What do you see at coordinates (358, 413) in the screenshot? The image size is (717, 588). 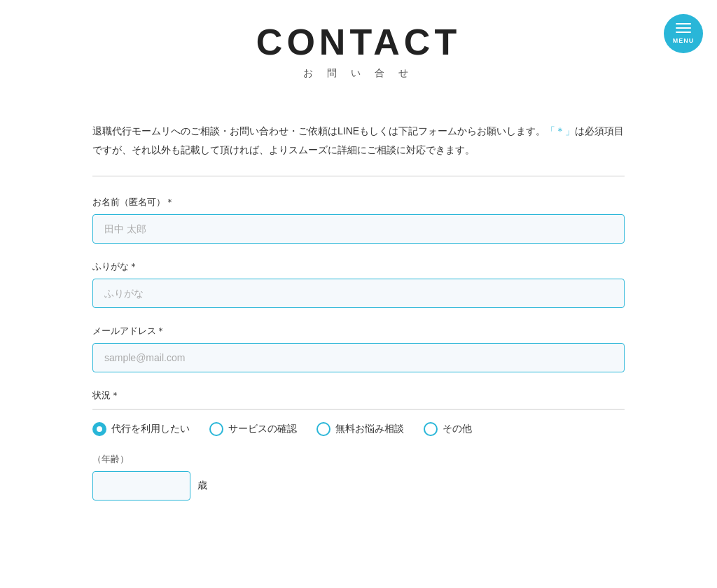 I see `status-field-group: 状況＊ 代行を利用したい サービスの確認 無料お悩み相談 その他` at bounding box center [358, 413].